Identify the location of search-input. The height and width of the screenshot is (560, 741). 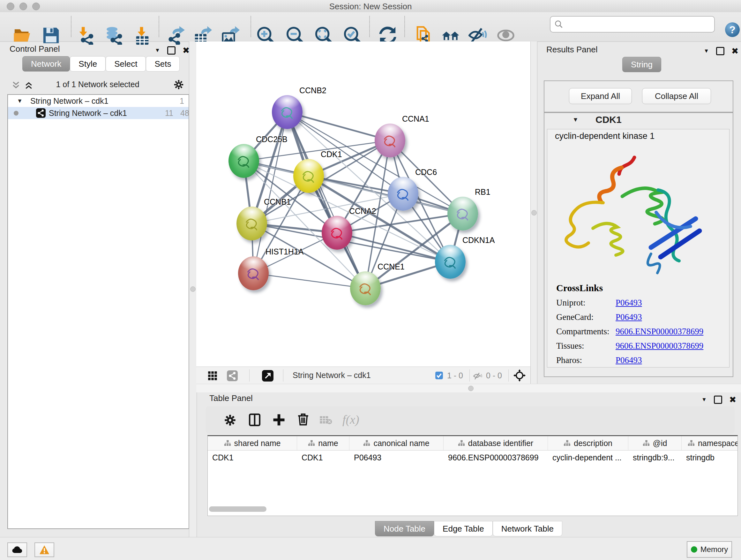
(638, 24).